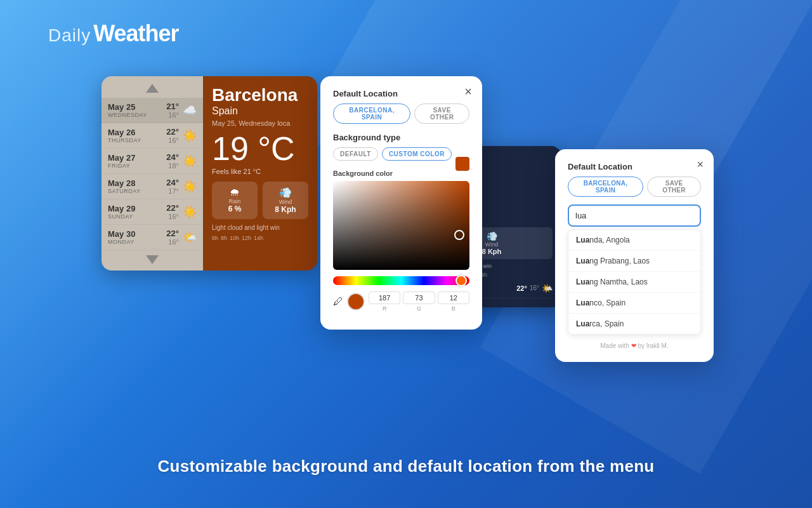 The image size is (812, 508). Describe the element at coordinates (401, 302) in the screenshot. I see `color-controls: 🖊 R G B` at that location.